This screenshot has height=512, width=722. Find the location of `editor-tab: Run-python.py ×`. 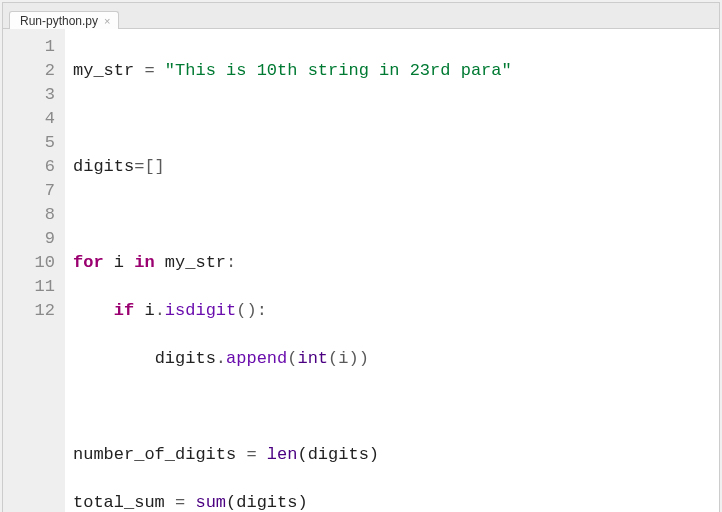

editor-tab: Run-python.py × is located at coordinates (64, 20).